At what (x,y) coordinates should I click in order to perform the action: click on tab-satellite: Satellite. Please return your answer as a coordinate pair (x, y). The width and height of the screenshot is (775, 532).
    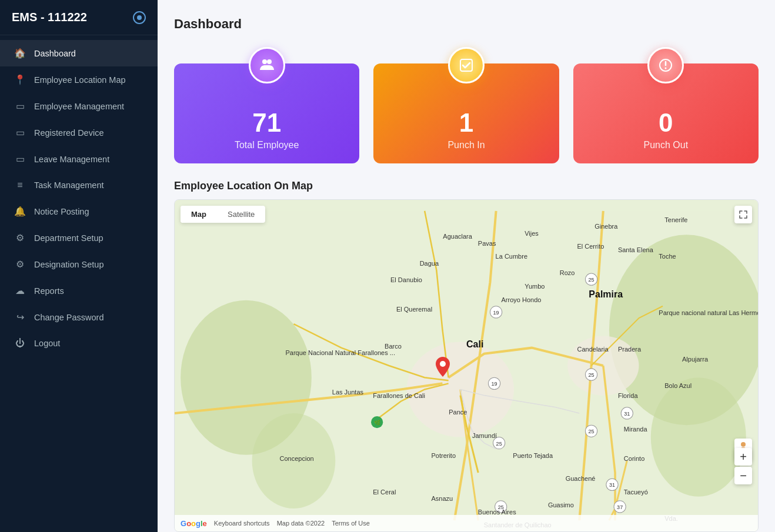
    Looking at the image, I should click on (241, 214).